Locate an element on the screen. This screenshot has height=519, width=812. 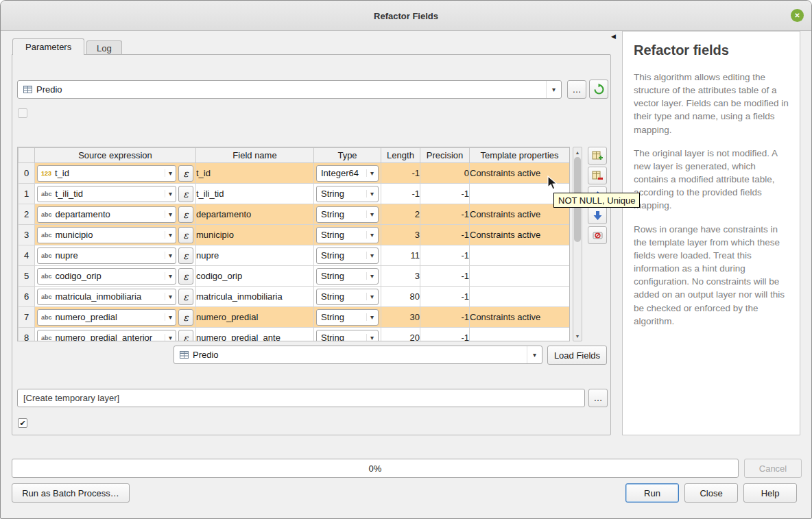
table-row: 6 abc matricula_inmobiliaria ▾ ε matricu… is located at coordinates (294, 297).